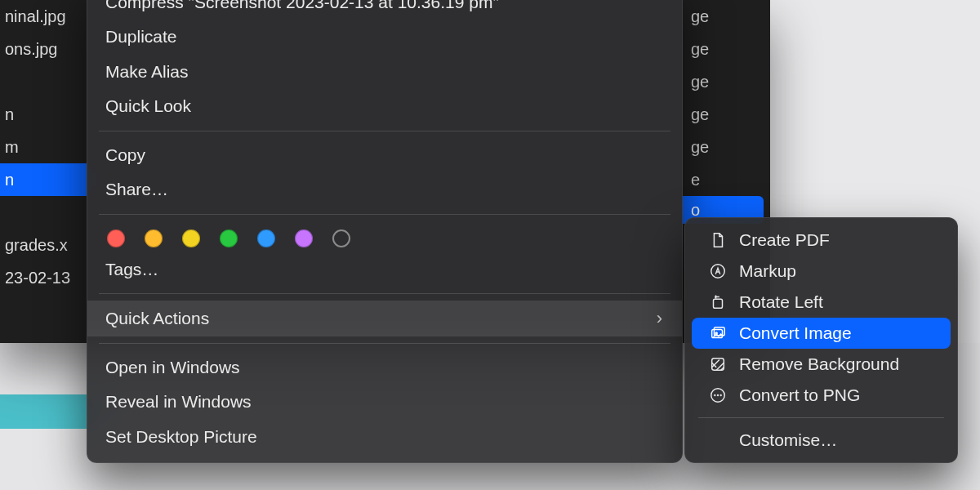 Image resolution: width=980 pixels, height=490 pixels. What do you see at coordinates (45, 147) in the screenshot?
I see `file-list: ninal.jpg ons.jpg n m n grades.x 23-02-1…` at bounding box center [45, 147].